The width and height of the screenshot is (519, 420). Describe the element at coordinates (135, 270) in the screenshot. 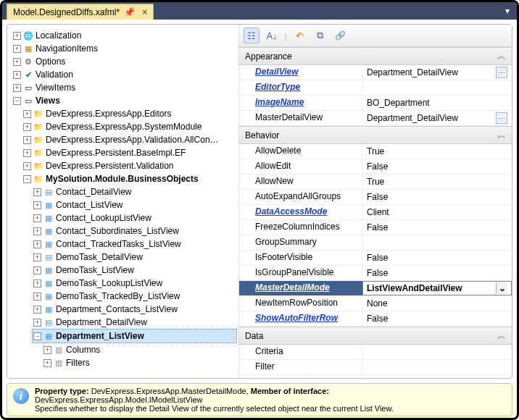

I see `tree-node: +▦DemoTask_ListView` at that location.